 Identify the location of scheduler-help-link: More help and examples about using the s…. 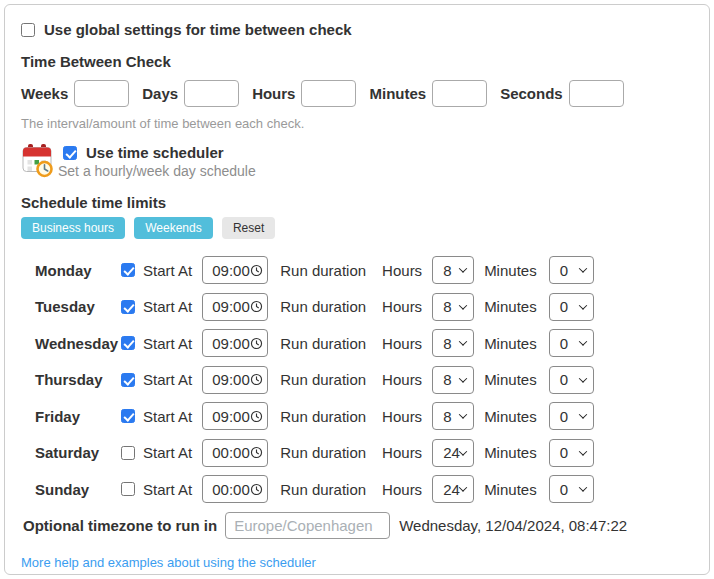
(168, 562).